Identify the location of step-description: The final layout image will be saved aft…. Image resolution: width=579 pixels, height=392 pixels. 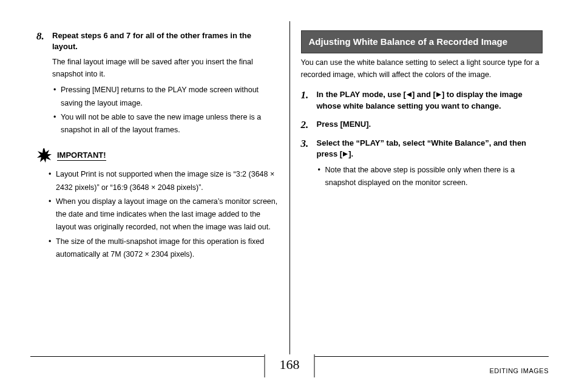
(165, 68).